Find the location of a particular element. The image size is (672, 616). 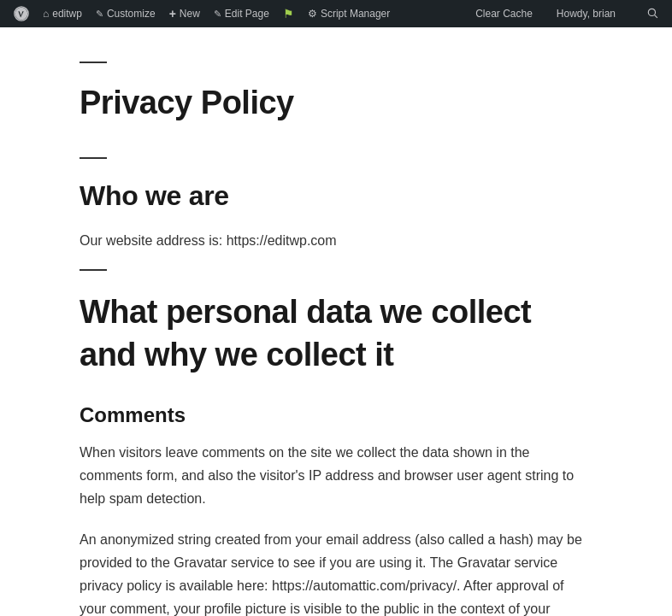

howdy-menu: Howdy, brian is located at coordinates (587, 14).